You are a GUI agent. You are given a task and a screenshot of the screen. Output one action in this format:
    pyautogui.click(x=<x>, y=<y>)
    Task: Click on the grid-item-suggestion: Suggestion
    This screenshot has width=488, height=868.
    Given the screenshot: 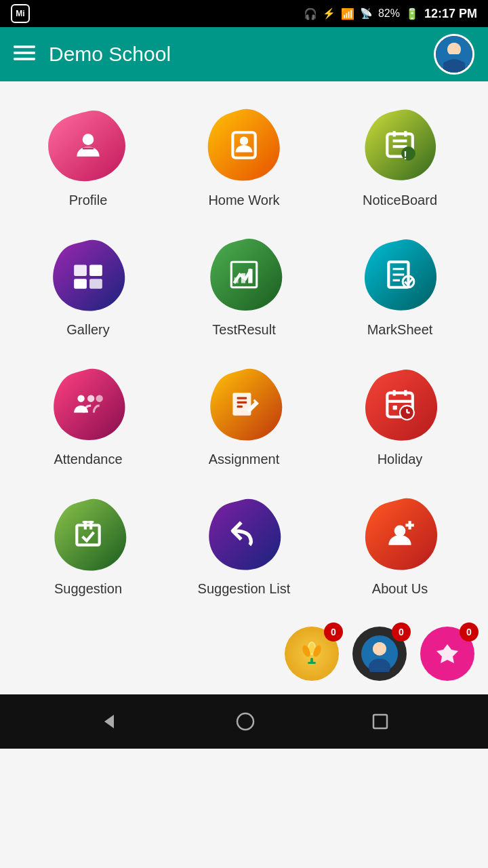 What is the action you would take?
    pyautogui.click(x=88, y=545)
    